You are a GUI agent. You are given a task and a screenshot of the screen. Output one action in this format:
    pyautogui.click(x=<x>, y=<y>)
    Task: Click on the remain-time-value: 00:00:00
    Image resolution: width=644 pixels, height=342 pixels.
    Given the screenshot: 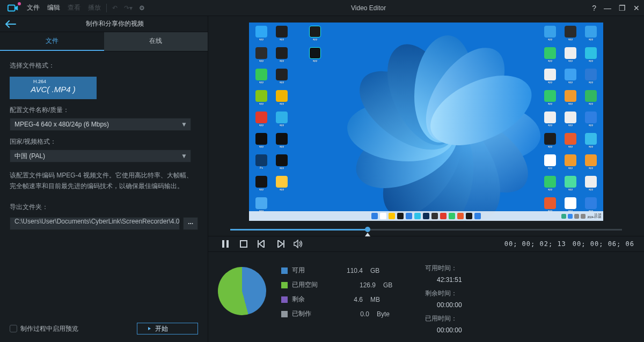 What is the action you would take?
    pyautogui.click(x=450, y=305)
    